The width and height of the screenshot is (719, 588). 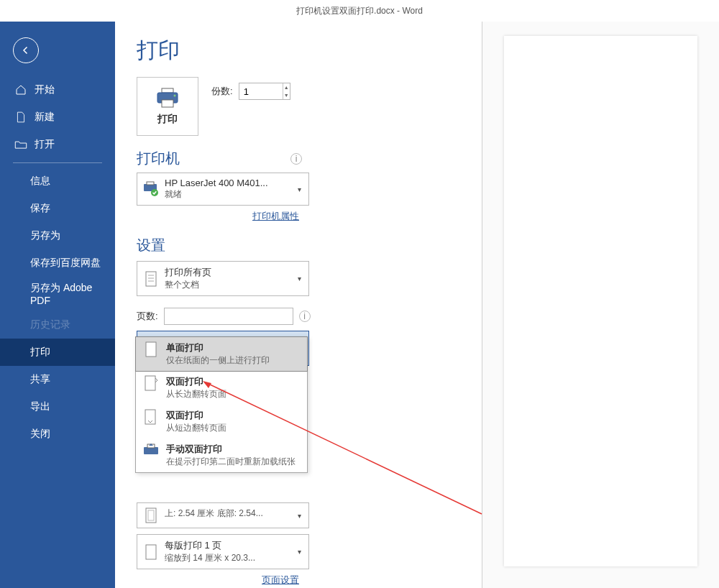 What do you see at coordinates (26, 50) in the screenshot?
I see `back-arrow-icon` at bounding box center [26, 50].